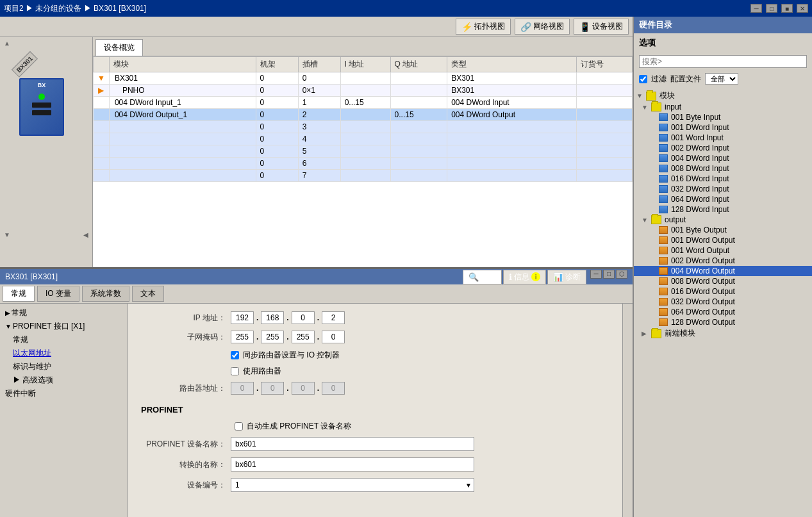 This screenshot has height=517, width=812. Describe the element at coordinates (58, 293) in the screenshot. I see `tab-io-variables: IO 变量` at that location.